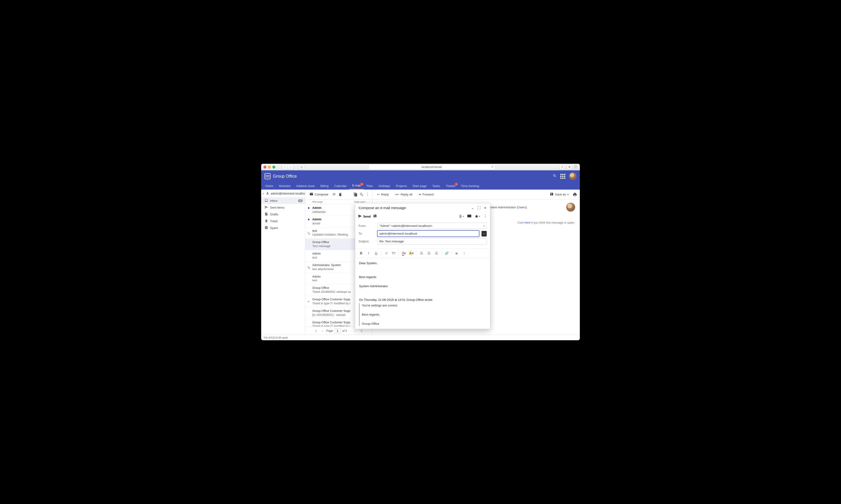  What do you see at coordinates (311, 194) in the screenshot?
I see `compose-icon` at bounding box center [311, 194].